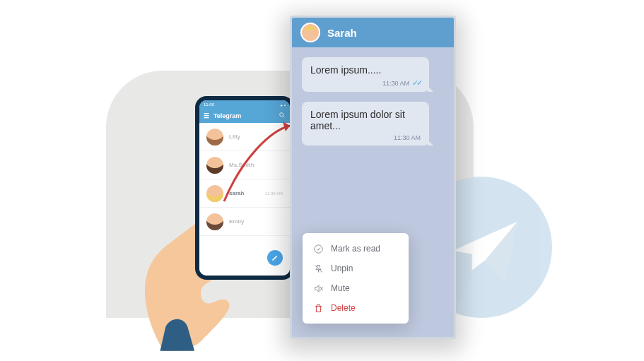  What do you see at coordinates (318, 268) in the screenshot?
I see `pin-off-icon` at bounding box center [318, 268].